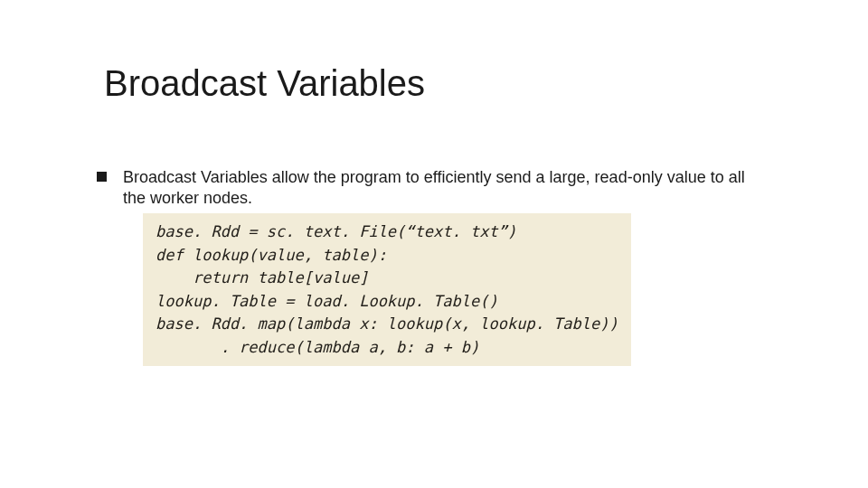 The image size is (868, 488). Describe the element at coordinates (387, 302) in the screenshot. I see `code-line: lookup. Table = load. Lookup. Table()` at that location.